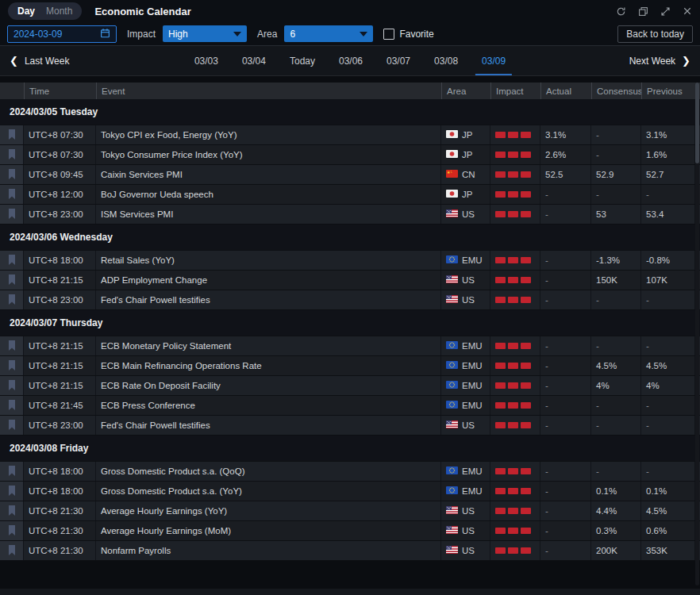 This screenshot has width=700, height=595. What do you see at coordinates (616, 90) in the screenshot?
I see `col-consensus: Consensus` at bounding box center [616, 90].